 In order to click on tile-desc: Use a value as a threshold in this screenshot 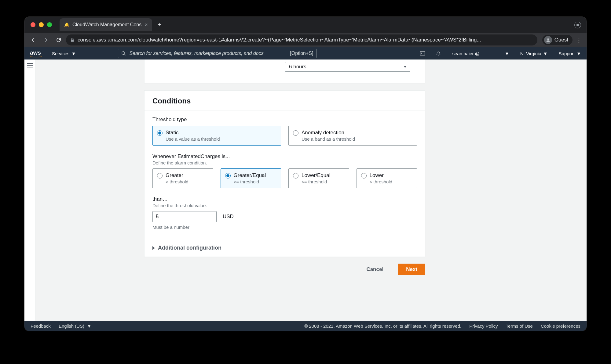, I will do `click(221, 139)`.